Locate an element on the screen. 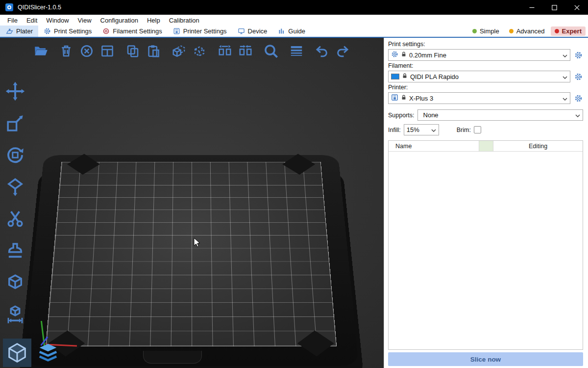 This screenshot has height=368, width=588. column-editing: Editing is located at coordinates (538, 146).